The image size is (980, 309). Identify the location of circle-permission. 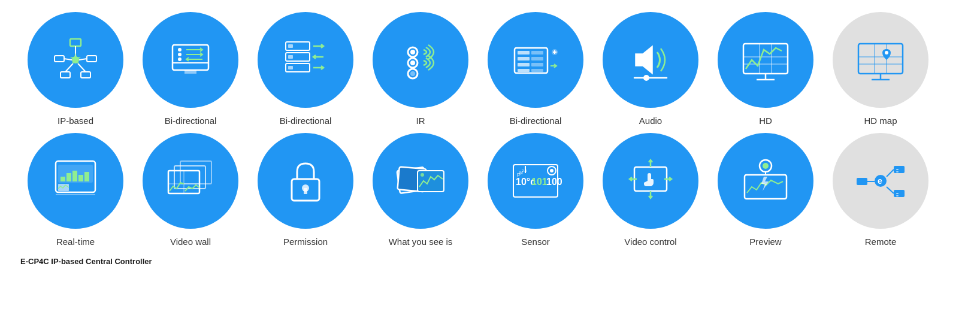
(306, 181).